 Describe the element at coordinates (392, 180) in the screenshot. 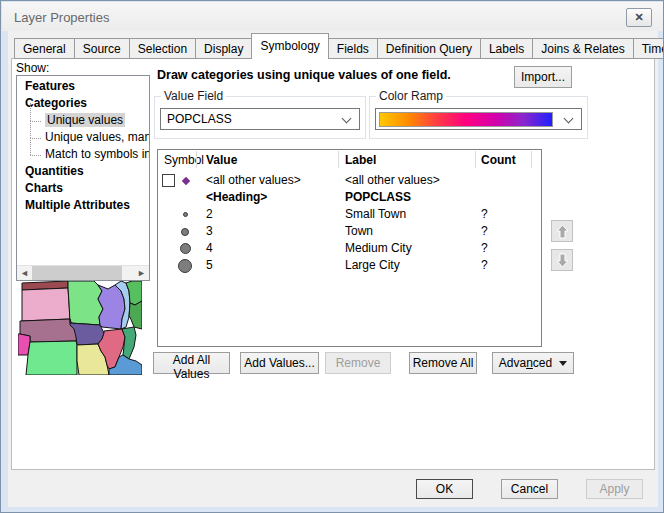

I see `cell-label: <all other values>` at that location.